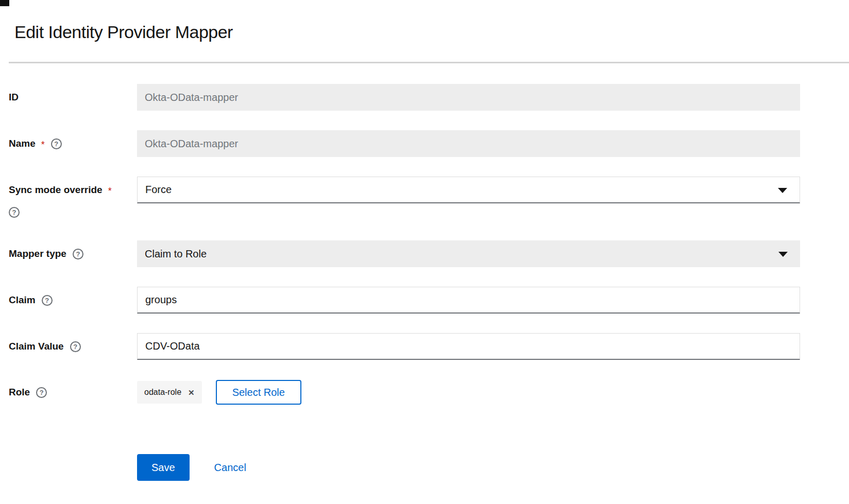 The width and height of the screenshot is (849, 504). I want to click on claim-value-label: Claim Value, so click(36, 346).